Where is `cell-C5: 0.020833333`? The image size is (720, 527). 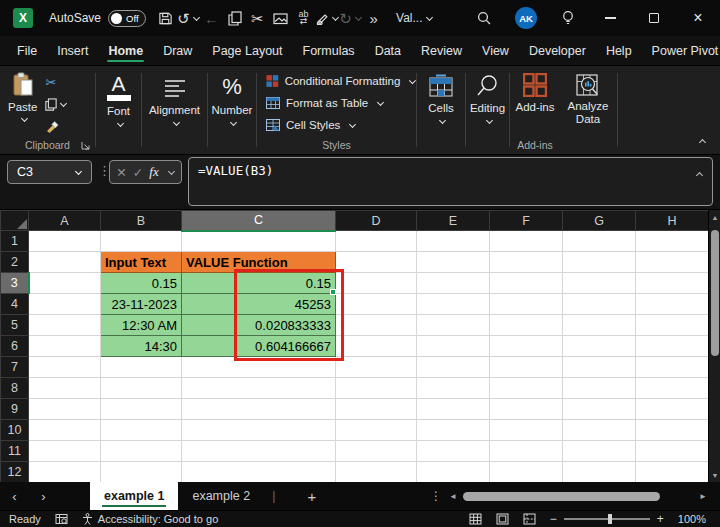
cell-C5: 0.020833333 is located at coordinates (259, 326).